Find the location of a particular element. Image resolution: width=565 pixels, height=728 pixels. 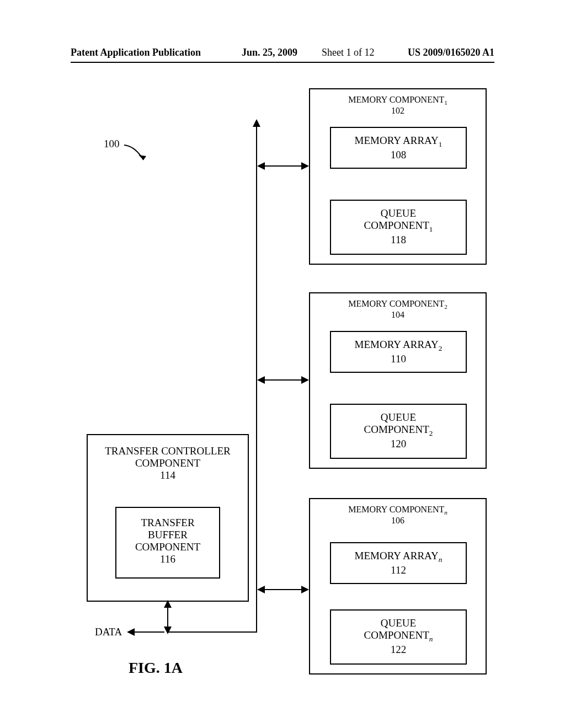

buffer-title-l1: TRANSFER is located at coordinates (168, 523).